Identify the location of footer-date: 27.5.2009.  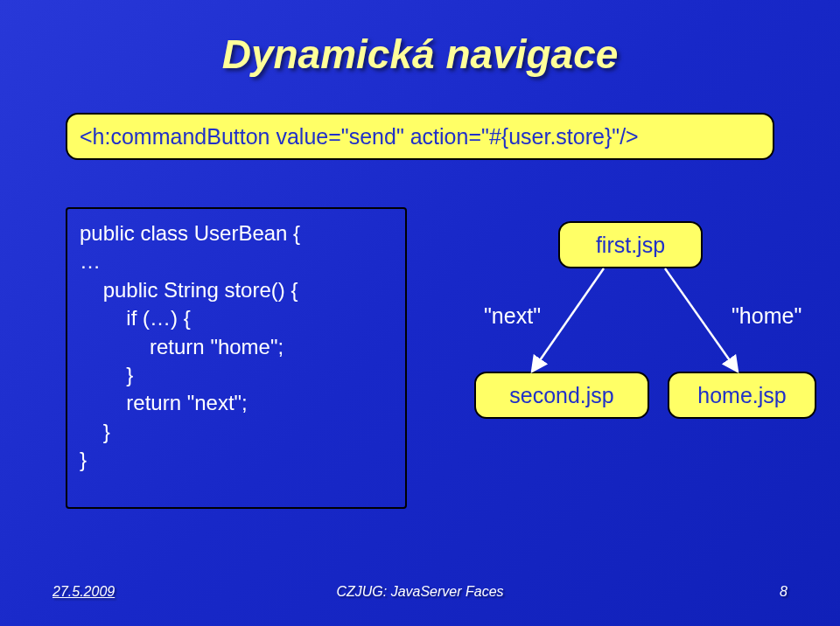
(84, 592).